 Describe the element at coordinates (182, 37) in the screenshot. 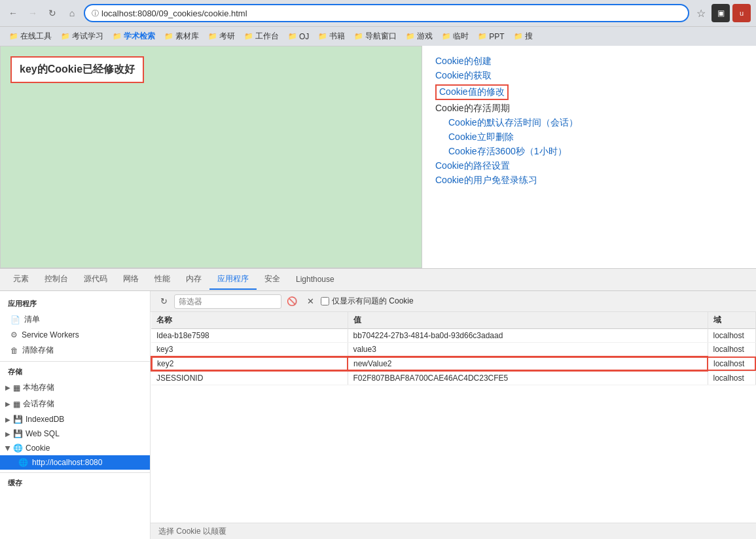

I see `bookmark-item: 📁素材库` at that location.